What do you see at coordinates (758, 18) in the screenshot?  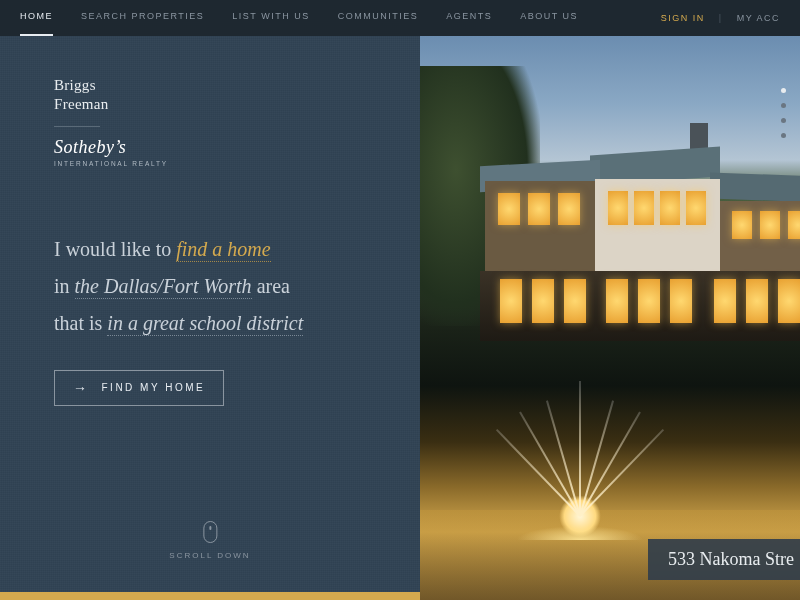 I see `my-account-link: MY ACC` at bounding box center [758, 18].